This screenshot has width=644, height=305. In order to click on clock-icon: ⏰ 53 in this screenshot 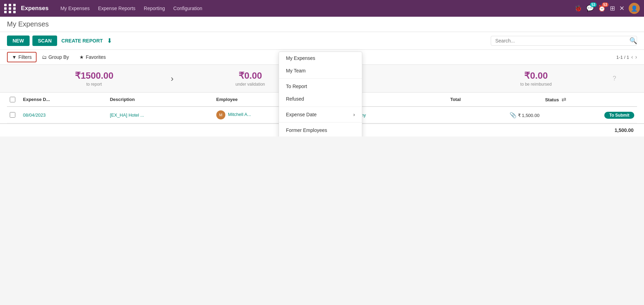, I will do `click(602, 8)`.